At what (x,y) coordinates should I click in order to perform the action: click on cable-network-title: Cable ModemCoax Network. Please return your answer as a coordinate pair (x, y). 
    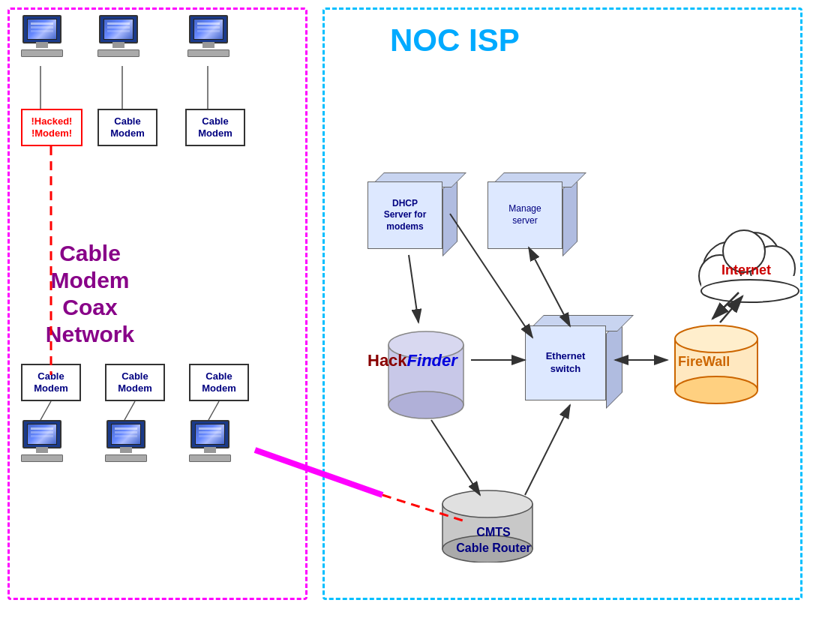
    Looking at the image, I should click on (90, 294).